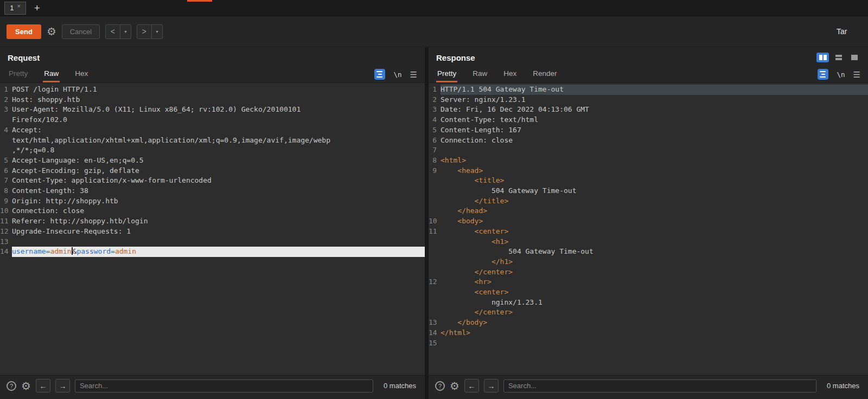 This screenshot has height=399, width=868. What do you see at coordinates (213, 130) in the screenshot?
I see `request-code-line: 4Accept:` at bounding box center [213, 130].